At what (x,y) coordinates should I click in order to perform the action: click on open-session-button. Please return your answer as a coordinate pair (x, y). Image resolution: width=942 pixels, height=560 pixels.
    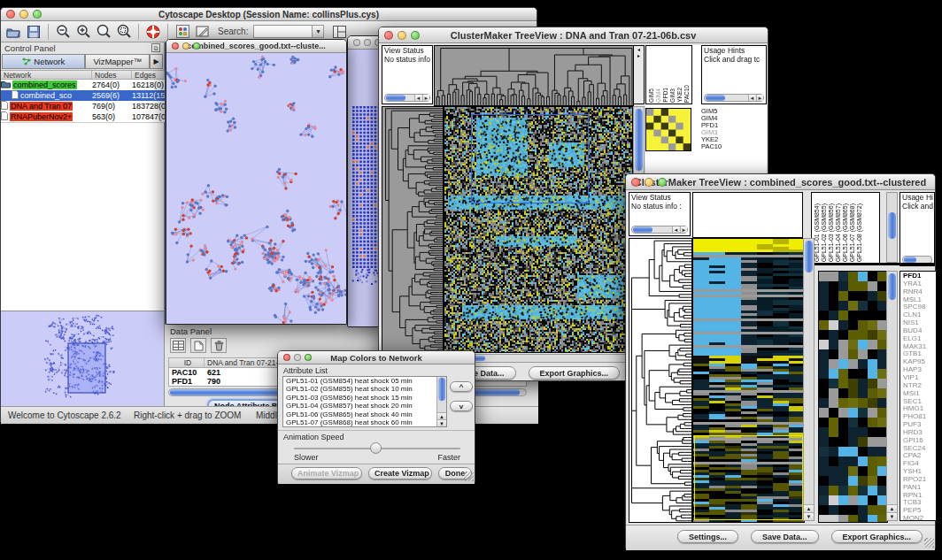
    Looking at the image, I should click on (13, 32).